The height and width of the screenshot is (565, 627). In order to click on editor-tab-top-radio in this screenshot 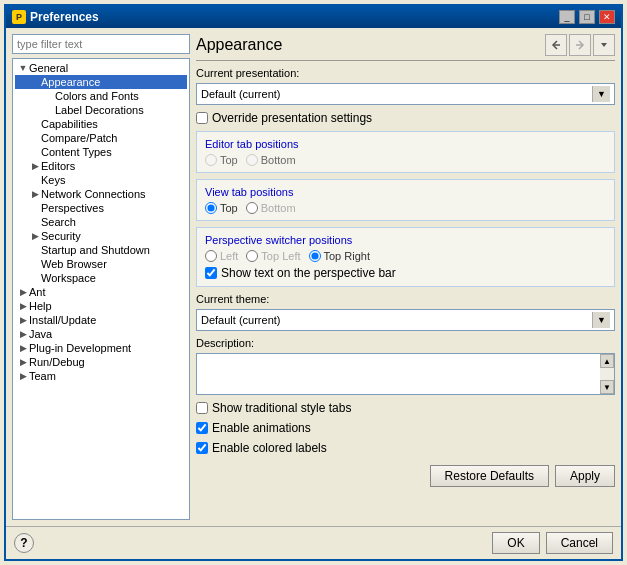, I will do `click(211, 160)`.